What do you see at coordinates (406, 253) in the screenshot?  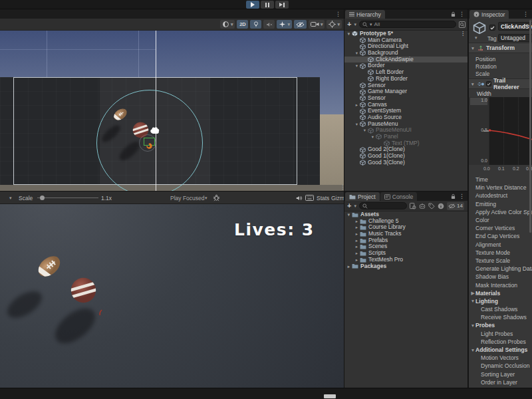 I see `project-item-scripts: ▸Scripts` at bounding box center [406, 253].